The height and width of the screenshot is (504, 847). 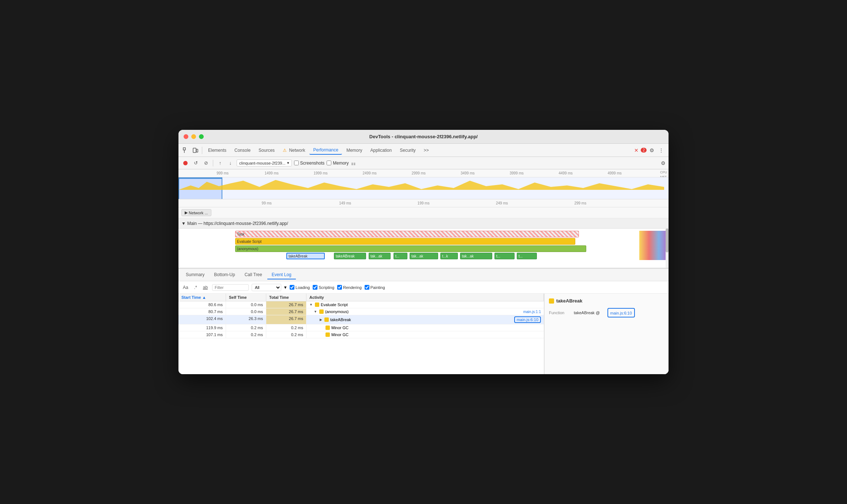 I want to click on tab-console: Console, so click(x=242, y=150).